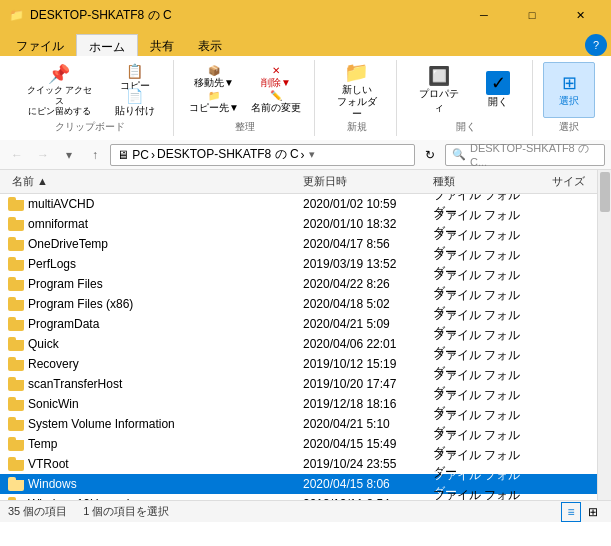 The width and height of the screenshot is (611, 546). What do you see at coordinates (364, 364) in the screenshot?
I see `file-date: 2019/10/12 15:19` at bounding box center [364, 364].